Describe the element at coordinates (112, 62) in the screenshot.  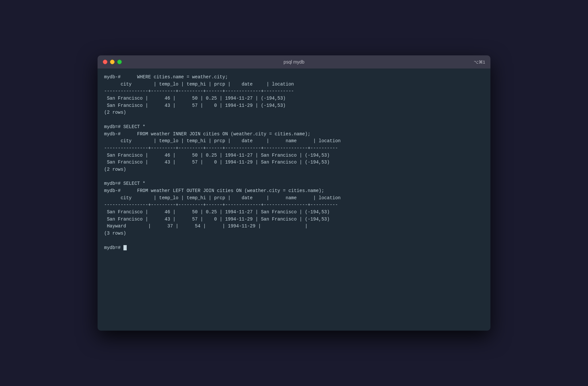
I see `minimize-button` at that location.